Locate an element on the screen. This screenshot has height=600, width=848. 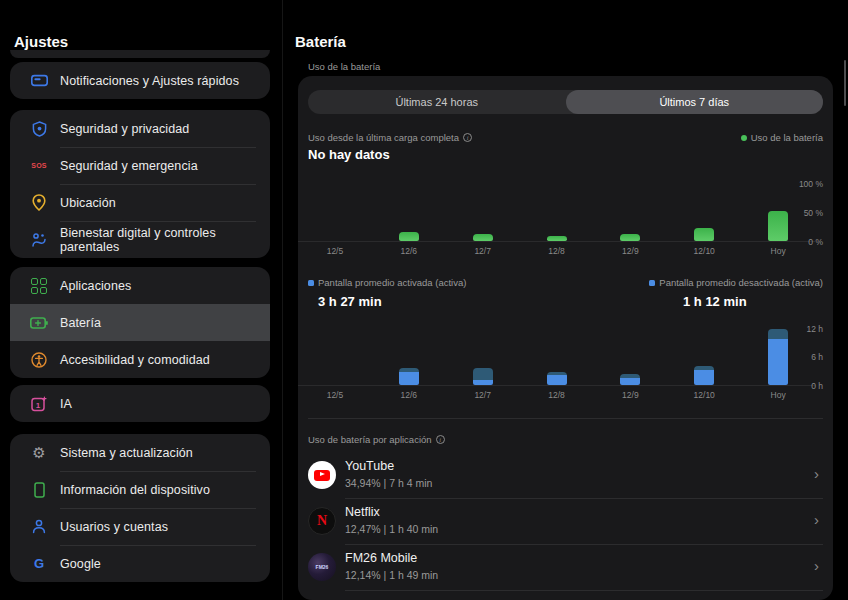
screen-on-legend: Pantalla promedio activada (activa) is located at coordinates (387, 282).